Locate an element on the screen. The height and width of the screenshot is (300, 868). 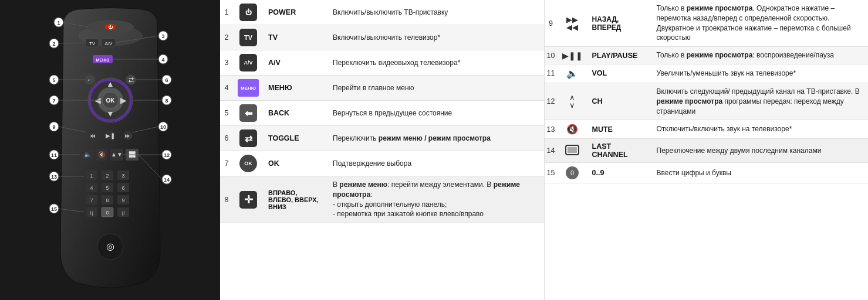
row-number: 11 is located at coordinates (551, 73).